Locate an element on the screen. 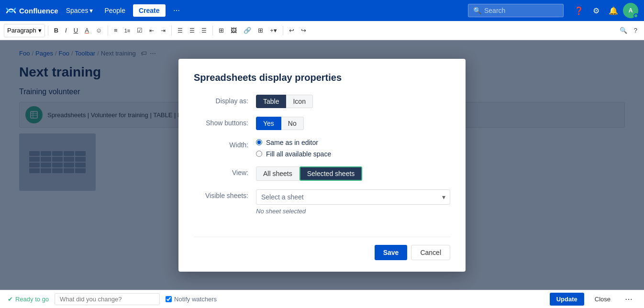 The width and height of the screenshot is (644, 308). undo-button: ↩ is located at coordinates (292, 31).